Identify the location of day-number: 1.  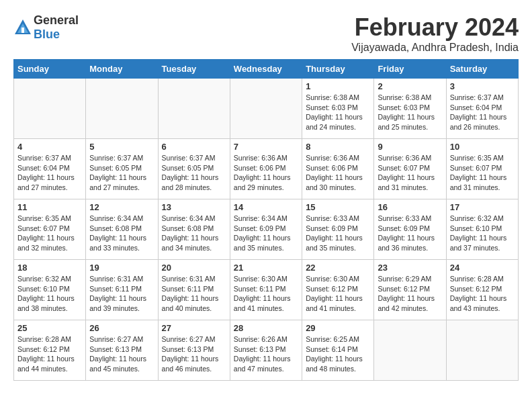
(338, 86).